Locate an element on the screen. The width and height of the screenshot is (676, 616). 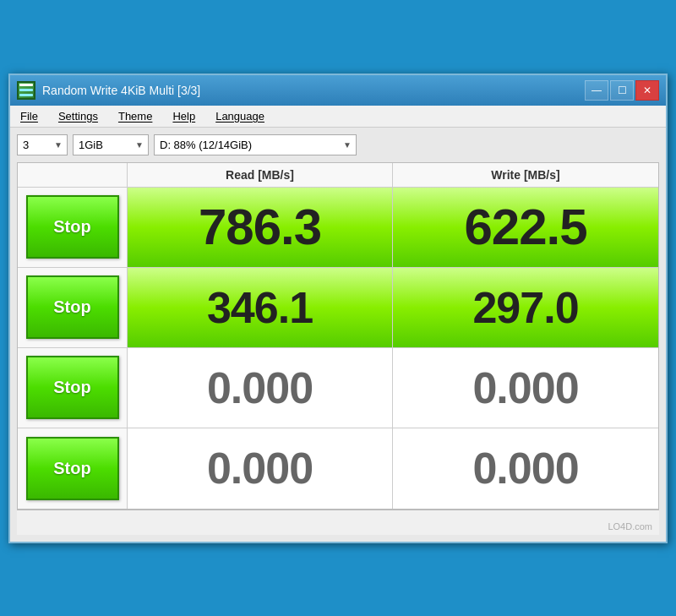
stop-cell-2: Stop is located at coordinates (73, 308).